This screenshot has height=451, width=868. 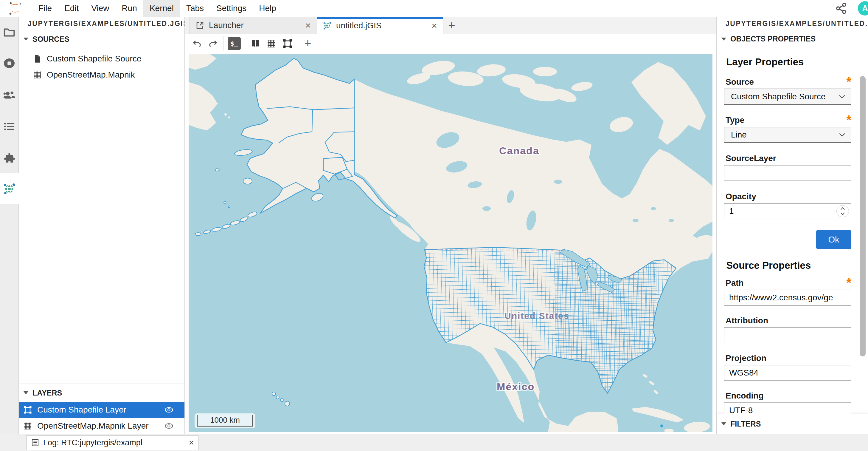 I want to click on ok-row: Ok, so click(x=787, y=239).